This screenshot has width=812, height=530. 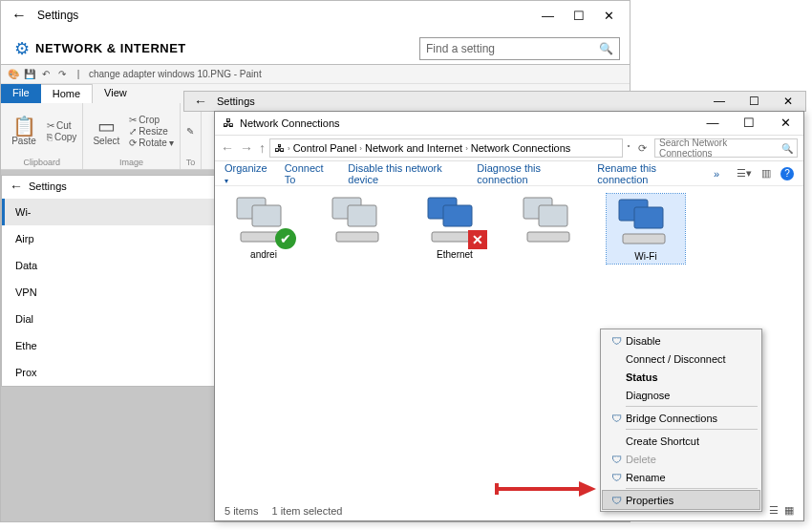 I want to click on ctx-disable: 🛡Disable, so click(x=681, y=340).